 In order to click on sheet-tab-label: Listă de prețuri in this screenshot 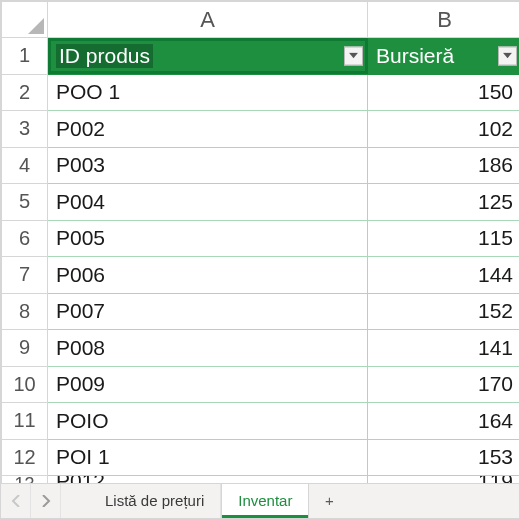, I will do `click(154, 500)`.